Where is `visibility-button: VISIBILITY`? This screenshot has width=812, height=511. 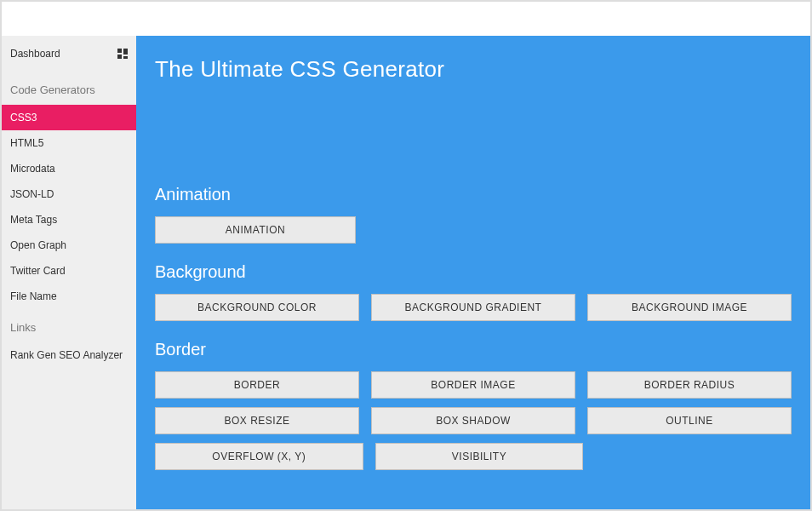 visibility-button: VISIBILITY is located at coordinates (480, 456).